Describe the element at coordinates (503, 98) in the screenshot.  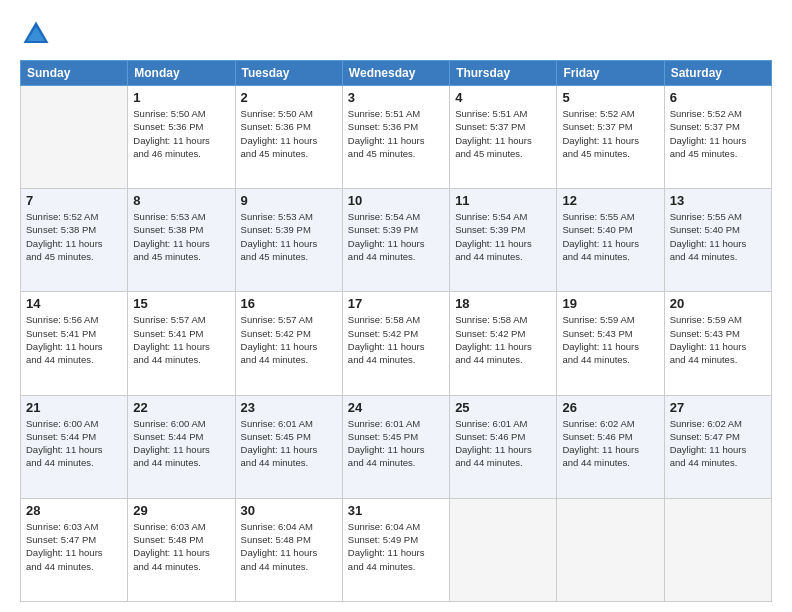
I see `day-number: 4` at that location.